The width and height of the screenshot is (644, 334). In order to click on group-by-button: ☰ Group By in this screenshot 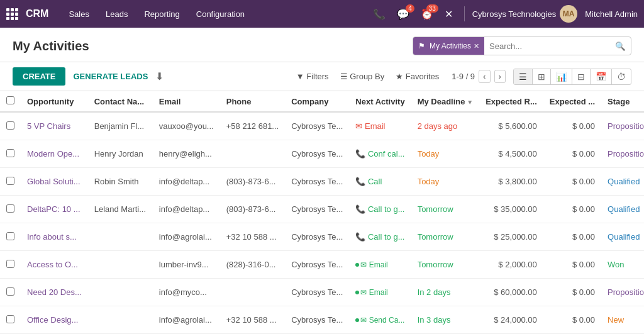, I will do `click(362, 77)`.